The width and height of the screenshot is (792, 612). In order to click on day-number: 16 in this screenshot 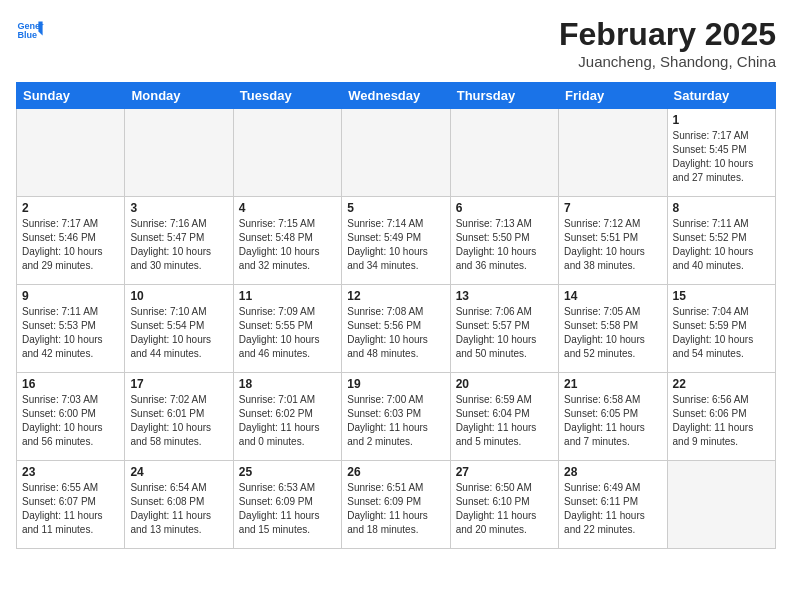, I will do `click(70, 384)`.